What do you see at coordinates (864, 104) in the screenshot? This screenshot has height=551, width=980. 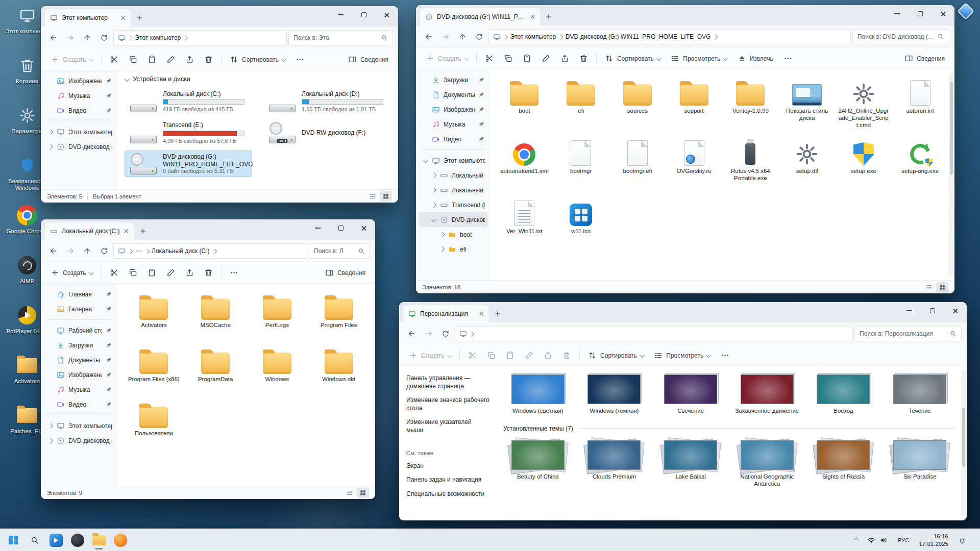 I see `file-item: 24H2_Online_Upgrade_Enabler_Script.cmd` at bounding box center [864, 104].